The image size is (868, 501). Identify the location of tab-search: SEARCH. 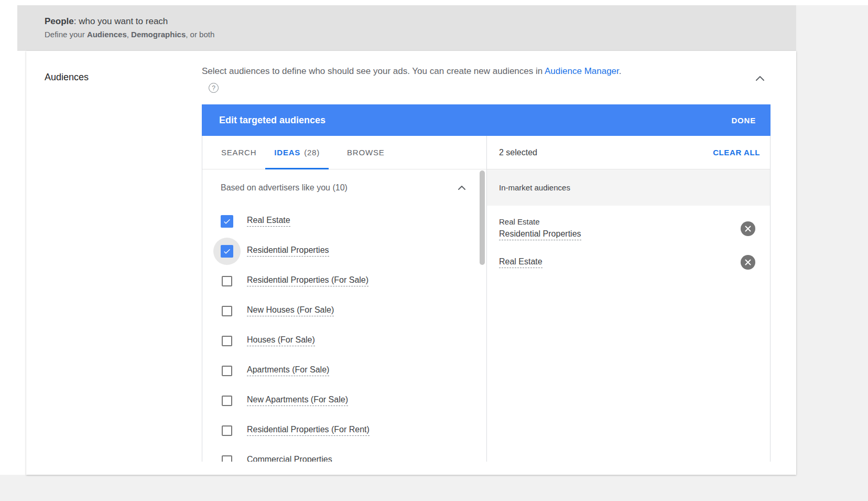
(239, 152).